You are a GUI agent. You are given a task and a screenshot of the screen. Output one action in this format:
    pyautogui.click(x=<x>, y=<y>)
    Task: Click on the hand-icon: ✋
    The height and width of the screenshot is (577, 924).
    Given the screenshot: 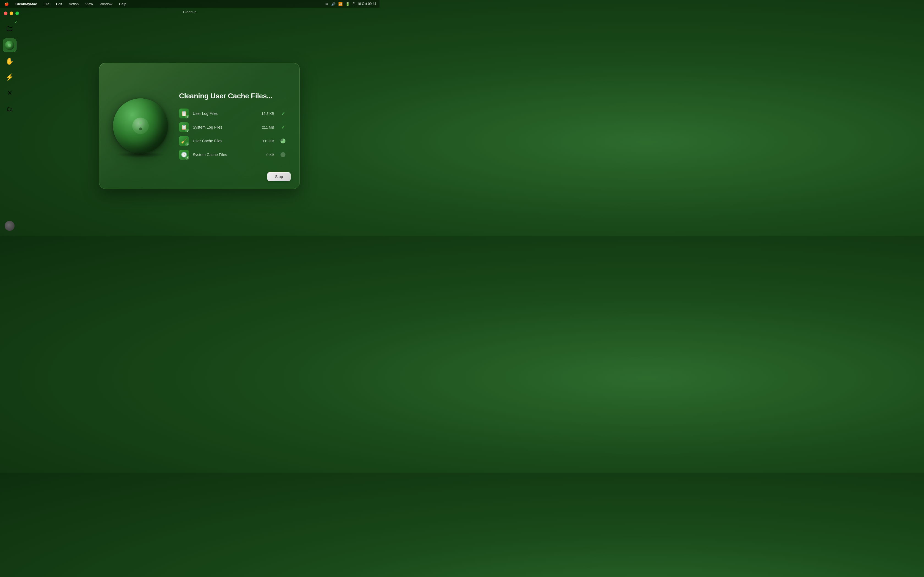 What is the action you would take?
    pyautogui.click(x=10, y=61)
    